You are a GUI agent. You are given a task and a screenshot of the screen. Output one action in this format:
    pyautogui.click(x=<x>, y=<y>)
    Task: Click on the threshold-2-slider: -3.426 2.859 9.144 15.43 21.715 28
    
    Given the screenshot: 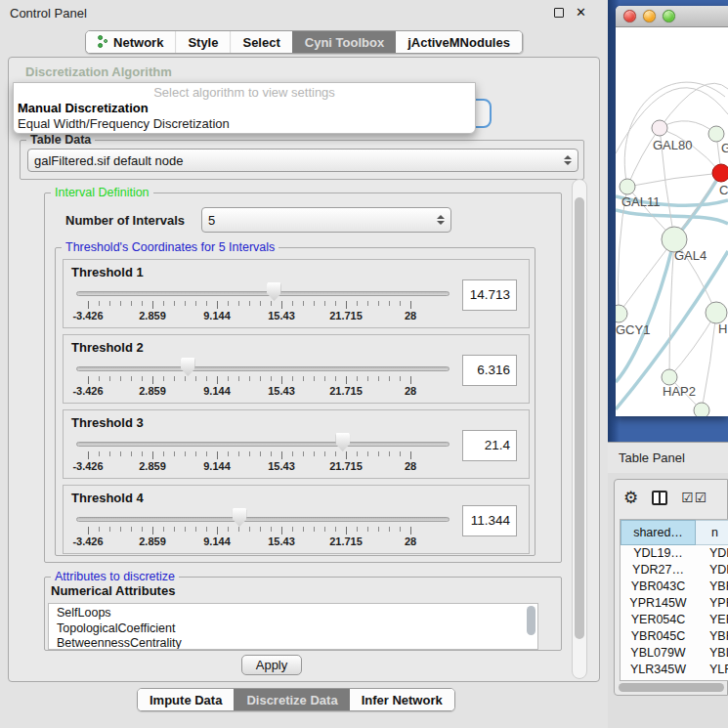 What is the action you would take?
    pyautogui.click(x=249, y=369)
    